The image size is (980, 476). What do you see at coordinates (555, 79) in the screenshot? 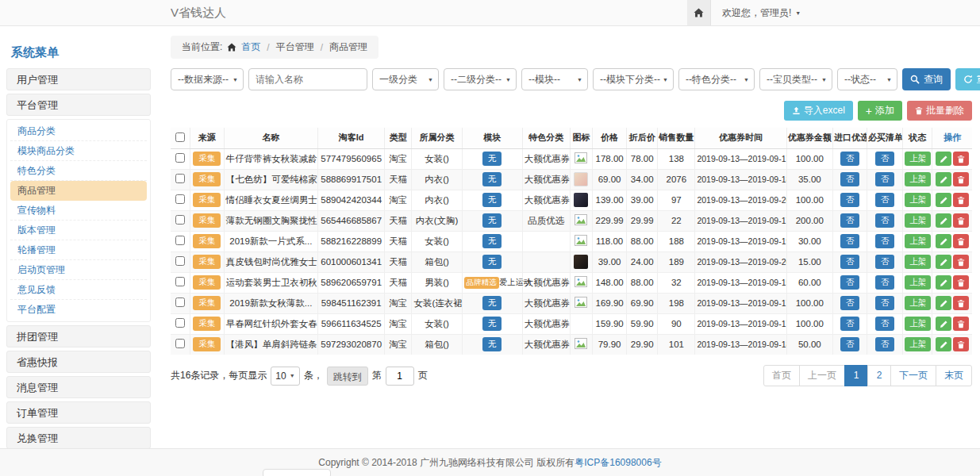
I see `filter-select: --模块--▼` at bounding box center [555, 79].